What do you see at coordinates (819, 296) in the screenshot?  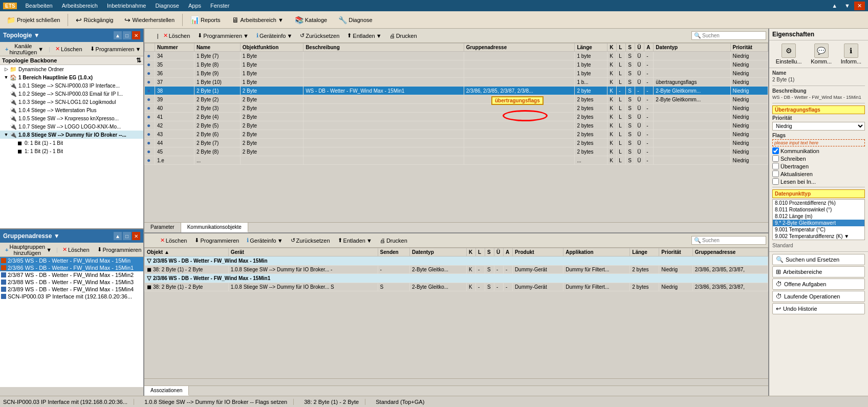 I see `laufende-operationen-btn: ⏱ Laufende Operationen` at bounding box center [819, 296].